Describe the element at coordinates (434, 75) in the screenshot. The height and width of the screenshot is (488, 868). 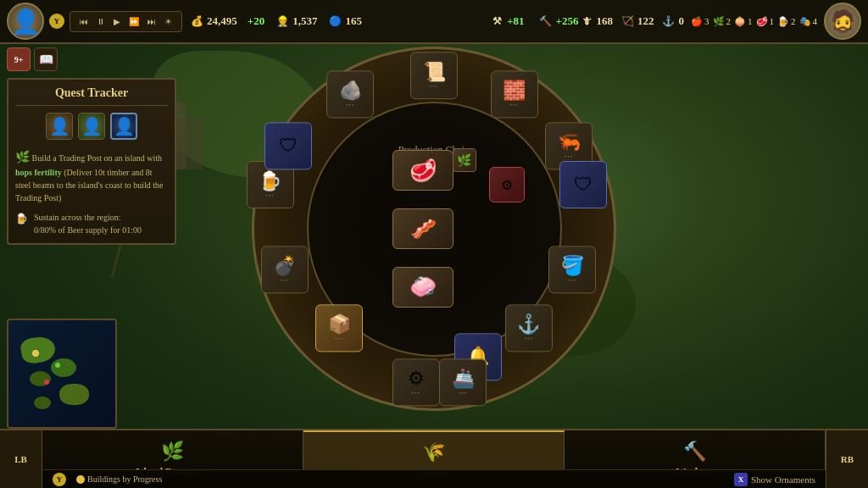
I see `wheel-seg-top: 📜 •••` at that location.